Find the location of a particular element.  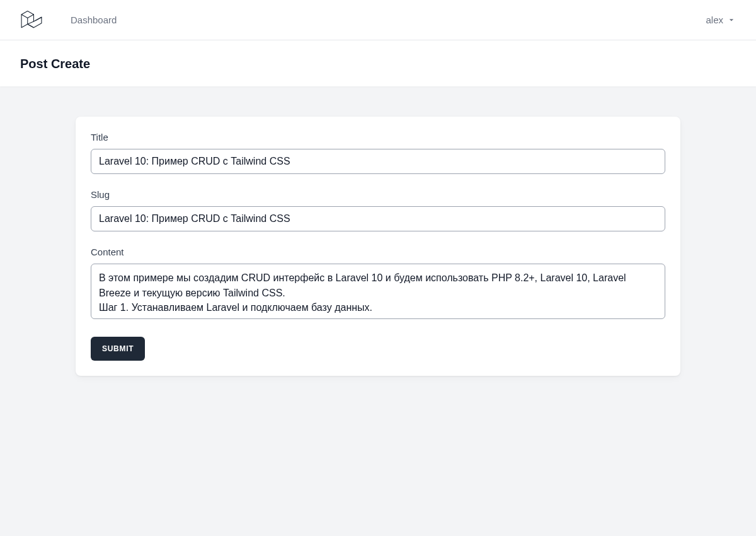

nav-dashboard-link: Dashboard is located at coordinates (93, 20).